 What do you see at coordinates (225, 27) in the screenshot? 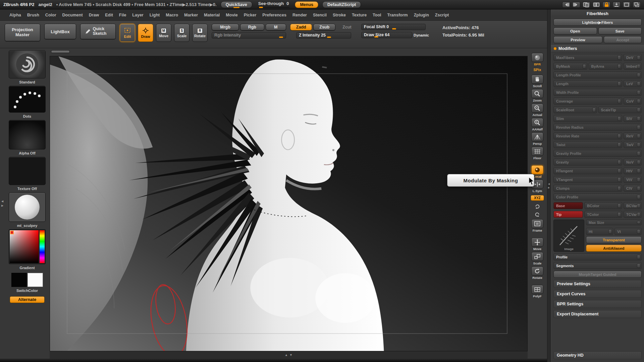
I see `mrgb-button: Mrgb` at bounding box center [225, 27].